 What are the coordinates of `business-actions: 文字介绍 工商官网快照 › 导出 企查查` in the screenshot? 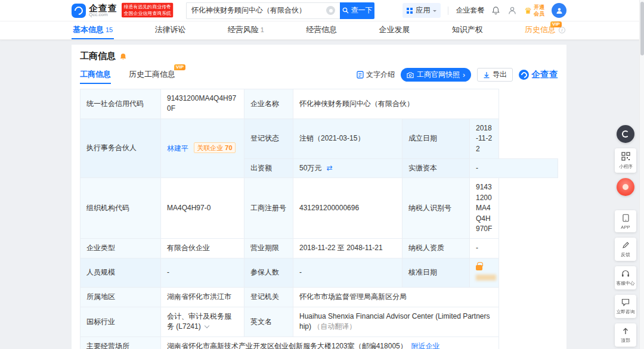 It's located at (457, 76).